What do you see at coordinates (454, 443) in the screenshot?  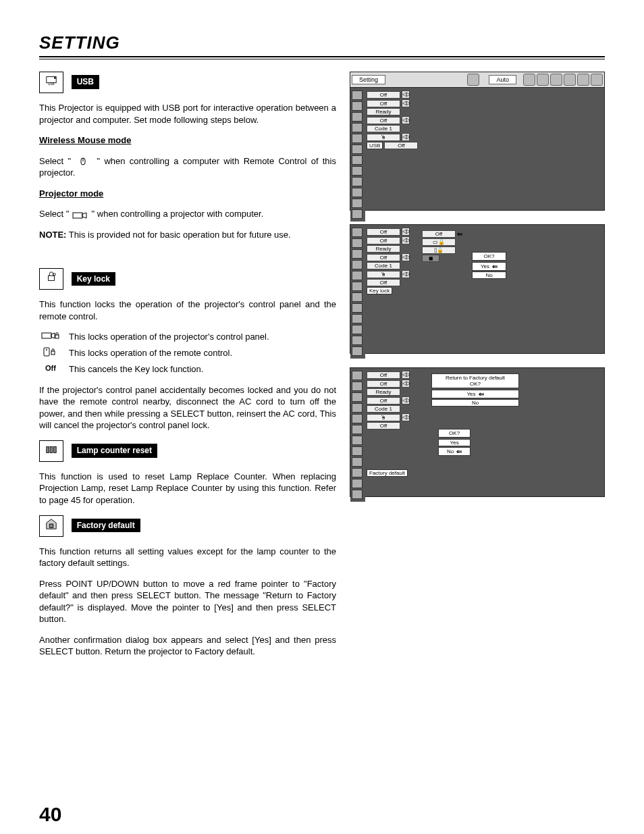 I see `osd-yes-option: Yes` at bounding box center [454, 443].